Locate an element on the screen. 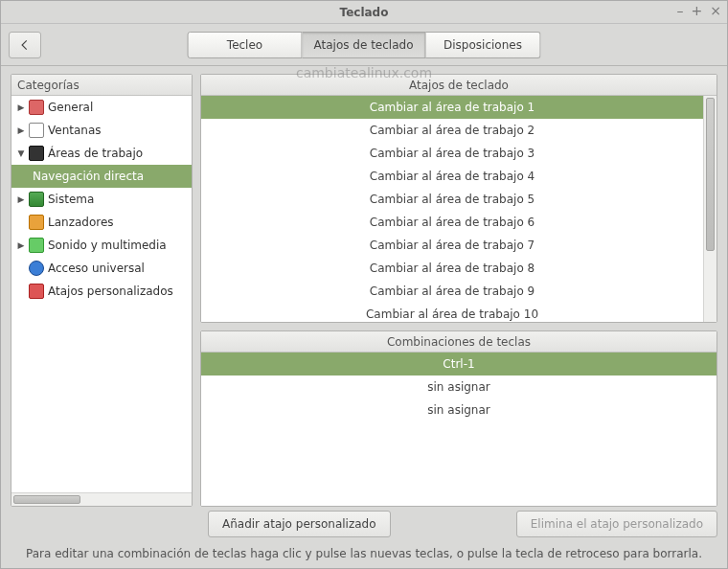 The width and height of the screenshot is (728, 569). shortcut-row: Cambiar al área de trabajo 10 is located at coordinates (452, 312).